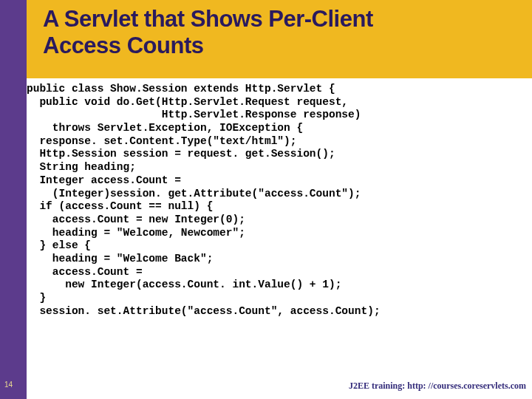 The image size is (532, 399). I want to click on title-line-2: Access Counts, so click(123, 46).